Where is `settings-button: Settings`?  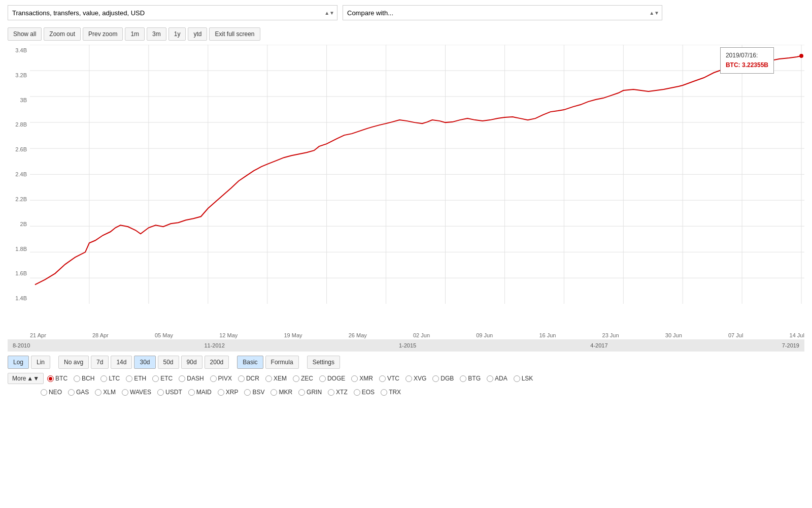
settings-button: Settings is located at coordinates (324, 362).